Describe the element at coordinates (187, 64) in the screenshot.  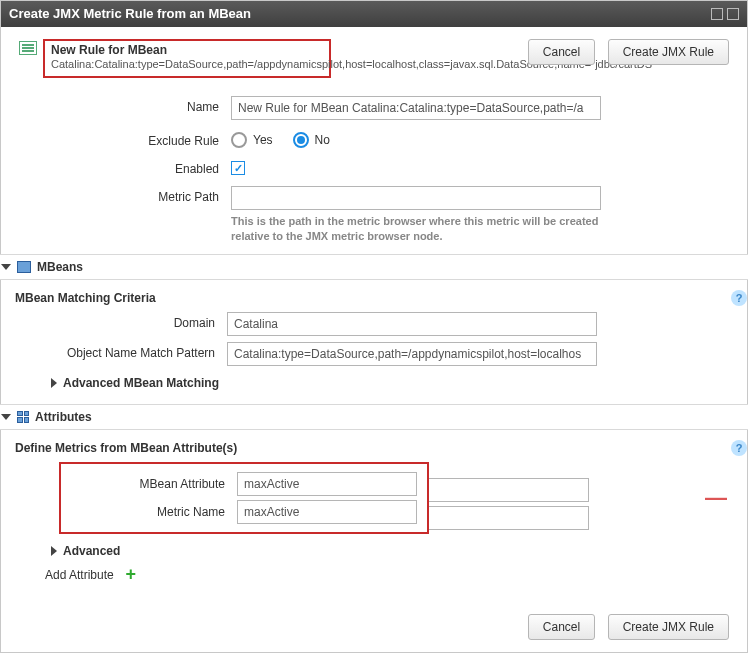
I see `rule-summary-desc: Catalina:Catalina:type=DataSource,path=/…` at that location.